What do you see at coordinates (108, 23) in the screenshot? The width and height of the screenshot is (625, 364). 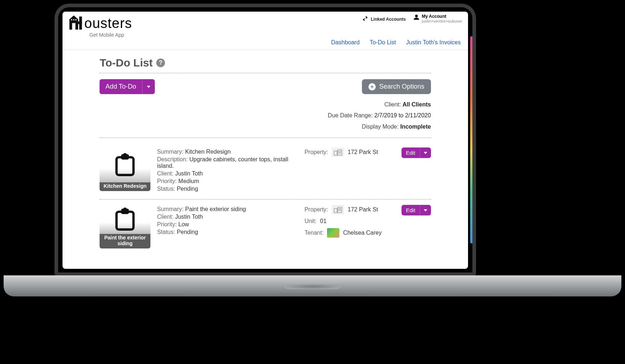 I see `brand-name: ousters` at bounding box center [108, 23].